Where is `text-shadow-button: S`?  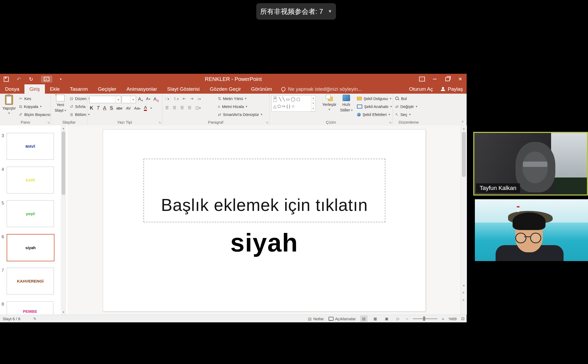
text-shadow-button: S is located at coordinates (111, 108).